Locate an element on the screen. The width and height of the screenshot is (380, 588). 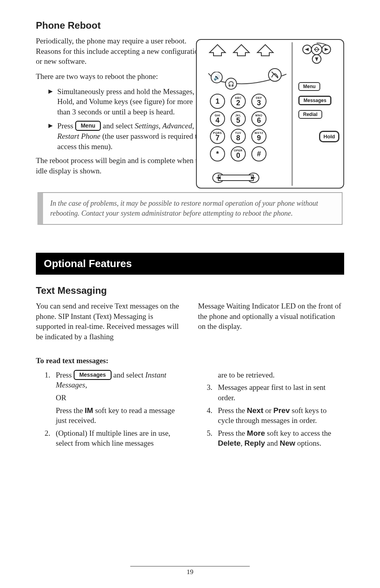
key-5: JKL5 is located at coordinates (238, 119).